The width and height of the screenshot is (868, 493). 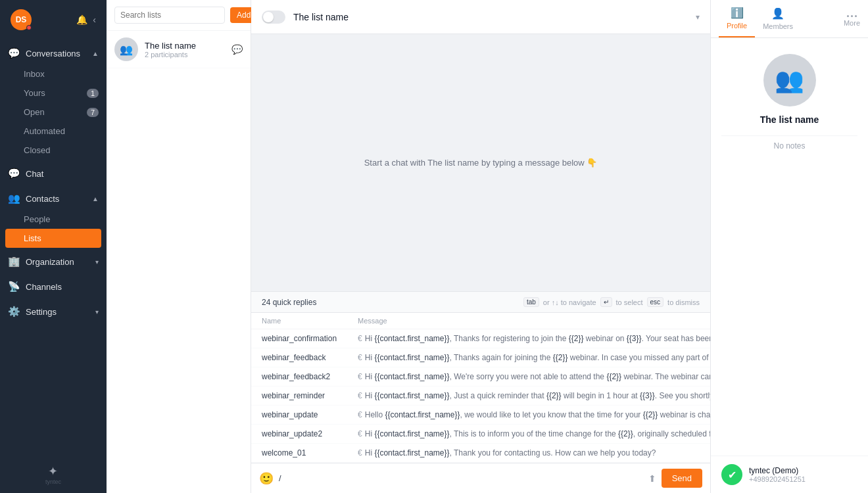 What do you see at coordinates (789, 475) in the screenshot?
I see `right-bottom: ✔ tyntec (Demo) +4989202451251` at bounding box center [789, 475].